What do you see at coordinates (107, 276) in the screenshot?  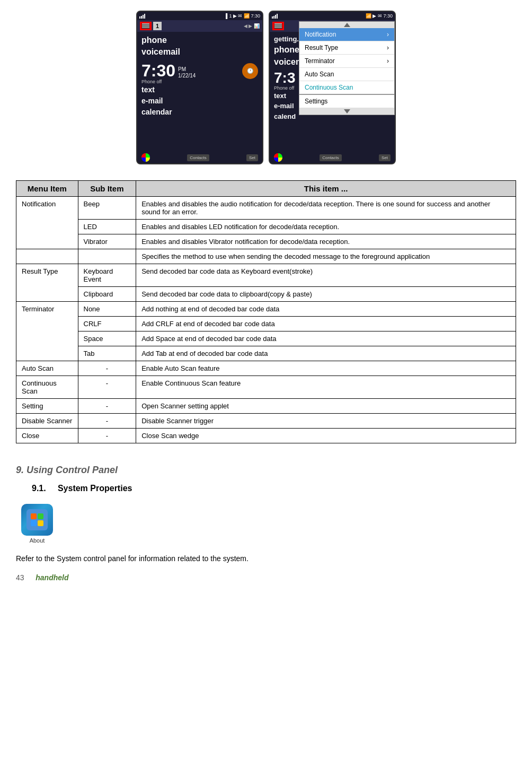 I see `sub-item-keyboard-event: Keyboard Event` at bounding box center [107, 276].